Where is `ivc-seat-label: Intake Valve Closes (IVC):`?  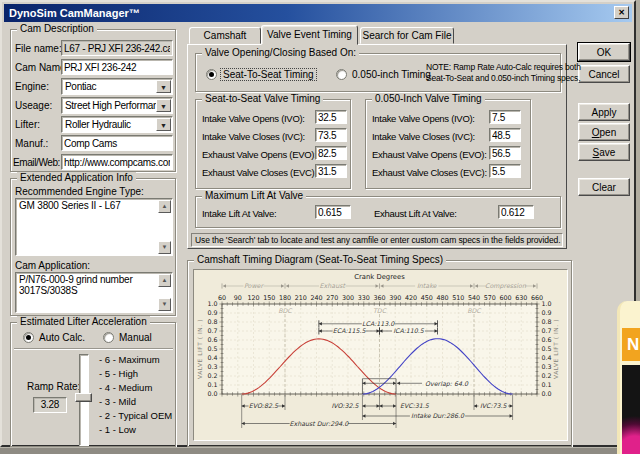
ivc-seat-label: Intake Valve Closes (IVC): is located at coordinates (254, 136).